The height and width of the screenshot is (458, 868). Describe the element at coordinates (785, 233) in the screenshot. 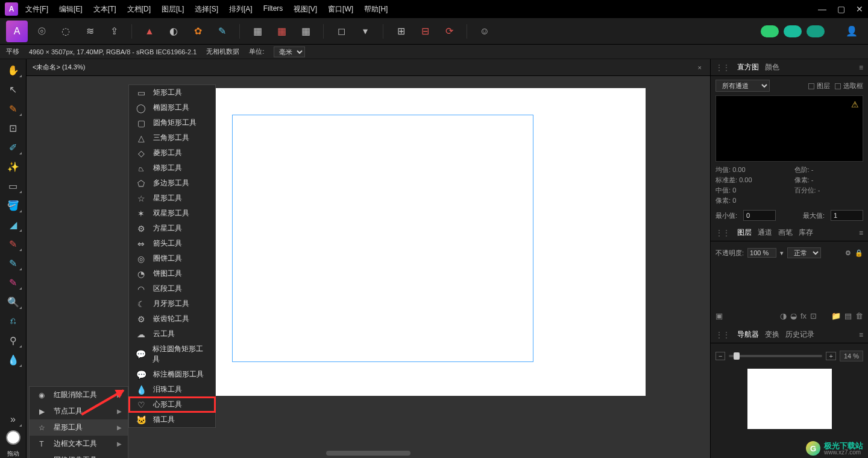

I see `tab-brushes: 画笔` at that location.